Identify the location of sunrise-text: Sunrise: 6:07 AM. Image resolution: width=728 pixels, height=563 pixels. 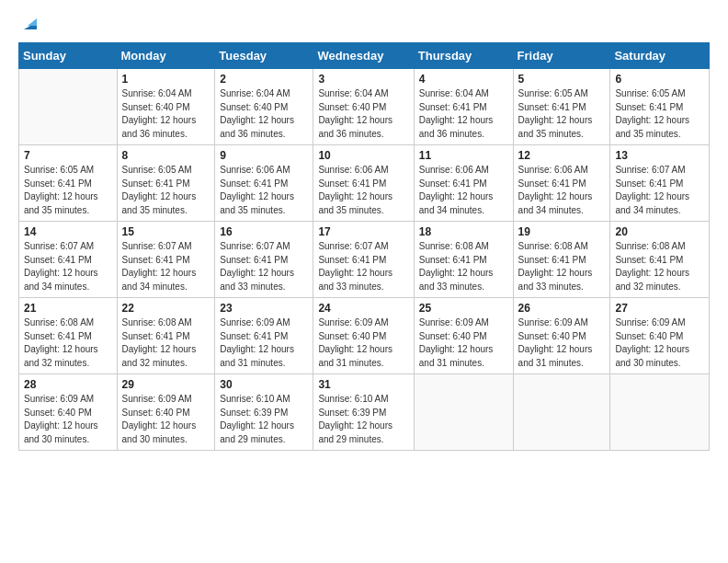
(264, 247).